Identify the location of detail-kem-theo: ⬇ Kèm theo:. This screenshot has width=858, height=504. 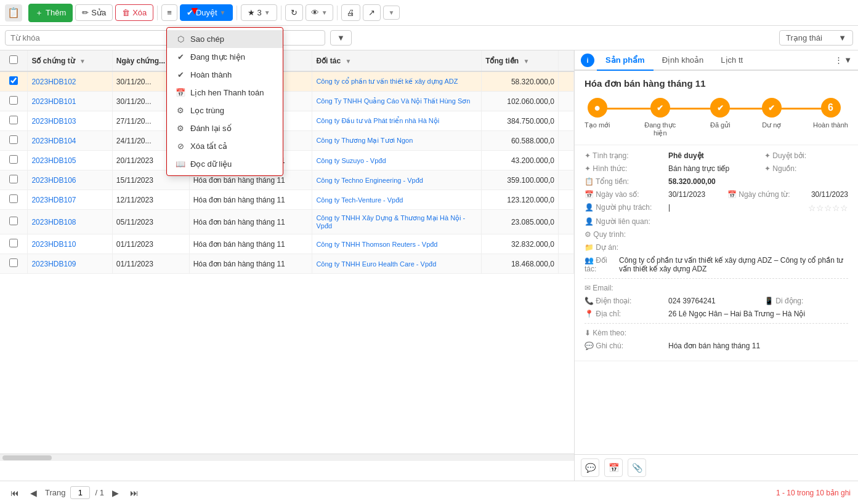
(716, 333).